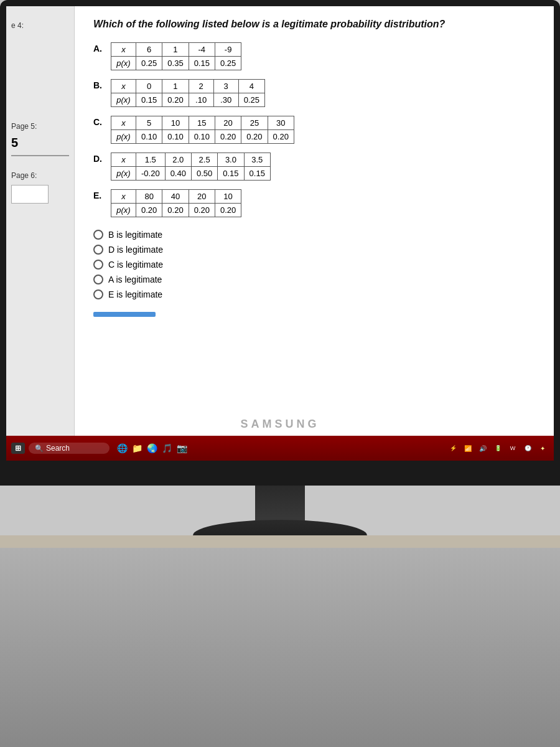 The width and height of the screenshot is (560, 747). What do you see at coordinates (124, 63) in the screenshot?
I see `table-a-px: p(x)` at bounding box center [124, 63].